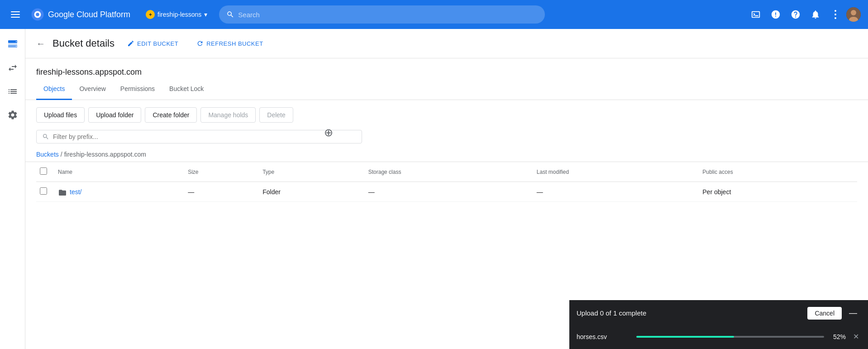  Describe the element at coordinates (447, 182) in the screenshot. I see `objects-table: Name Size Type Storage class Last modifi…` at that location.